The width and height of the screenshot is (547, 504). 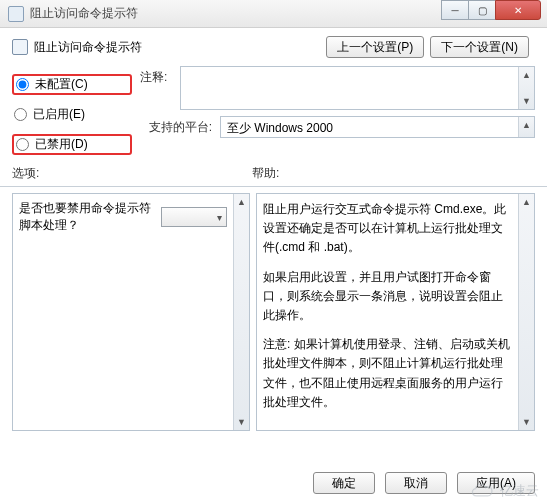 I want to click on window-icon, so click(x=16, y=14).